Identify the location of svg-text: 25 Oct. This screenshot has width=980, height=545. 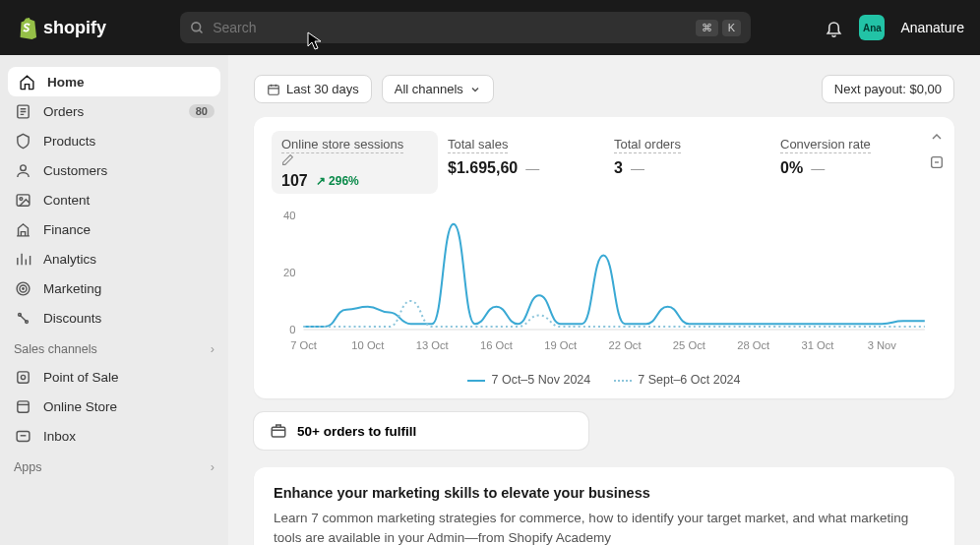
(689, 345).